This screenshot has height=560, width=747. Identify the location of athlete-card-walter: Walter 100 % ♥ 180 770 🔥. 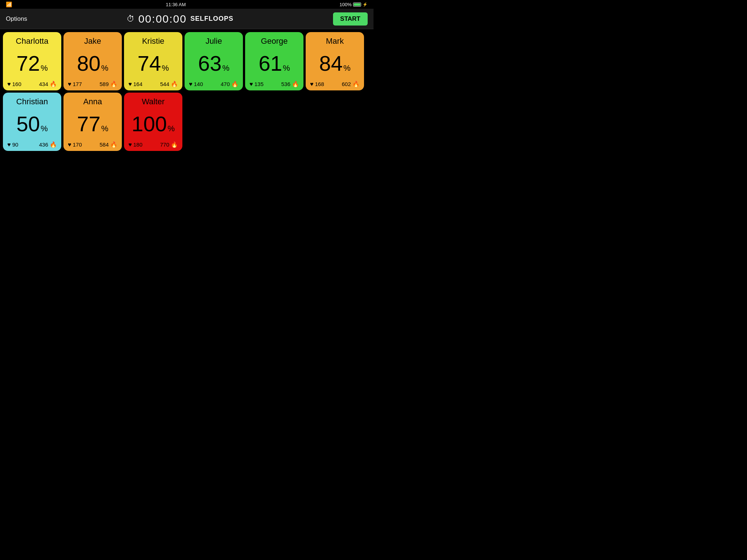
(153, 122).